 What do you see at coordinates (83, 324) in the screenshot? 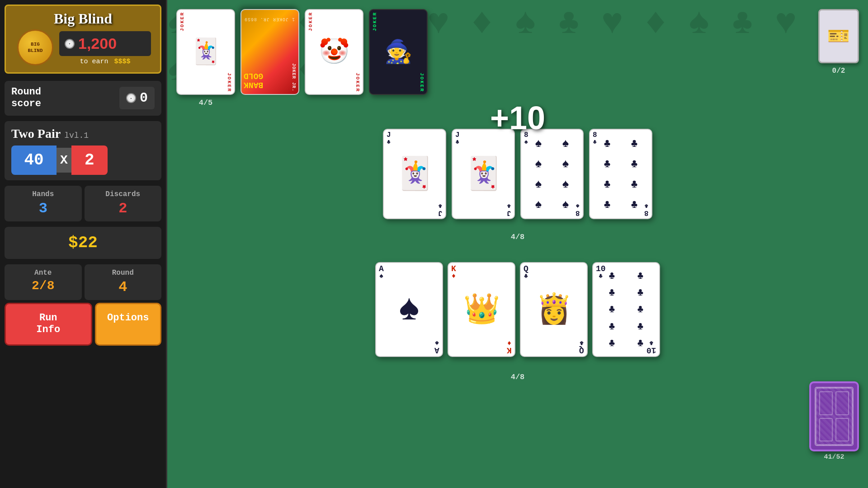
I see `action-buttons: RunInfo Options` at bounding box center [83, 324].